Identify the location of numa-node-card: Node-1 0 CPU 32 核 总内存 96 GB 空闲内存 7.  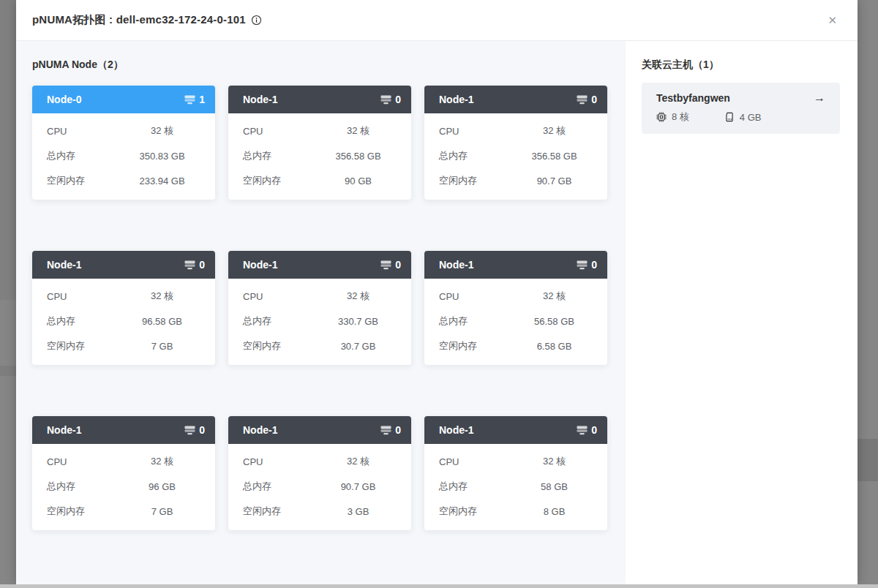
(124, 473).